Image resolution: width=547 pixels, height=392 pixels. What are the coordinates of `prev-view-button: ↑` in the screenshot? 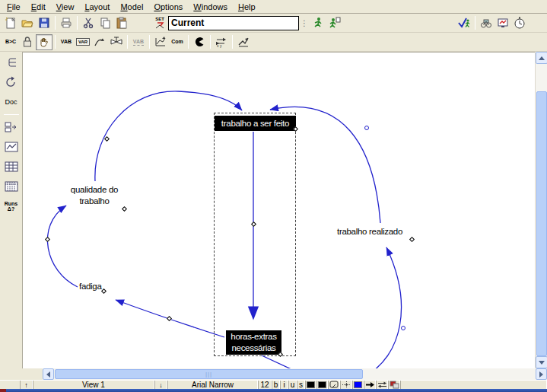 It's located at (26, 385).